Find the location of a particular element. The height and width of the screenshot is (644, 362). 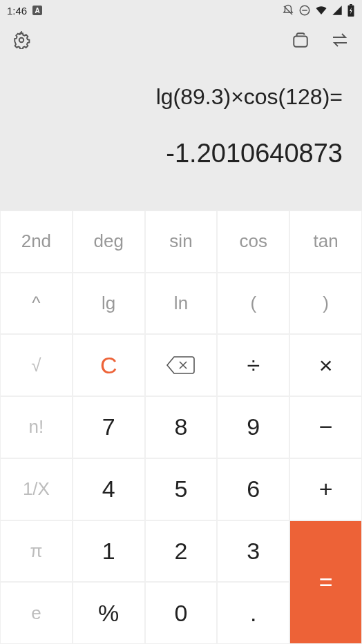

key-backspace is located at coordinates (181, 365).